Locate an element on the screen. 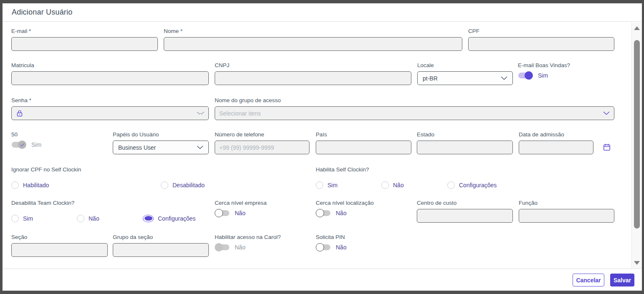 The height and width of the screenshot is (294, 644). cpf-label: CPF is located at coordinates (541, 31).